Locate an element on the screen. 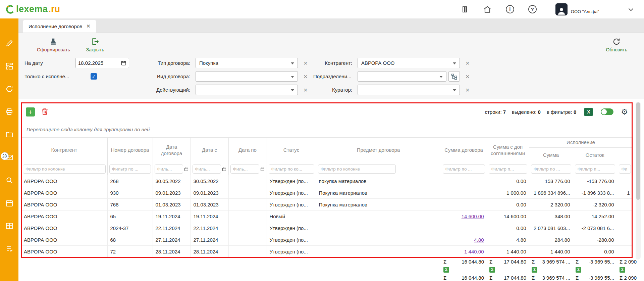 The image size is (644, 281). clear-contract-kind-icon: × is located at coordinates (306, 77).